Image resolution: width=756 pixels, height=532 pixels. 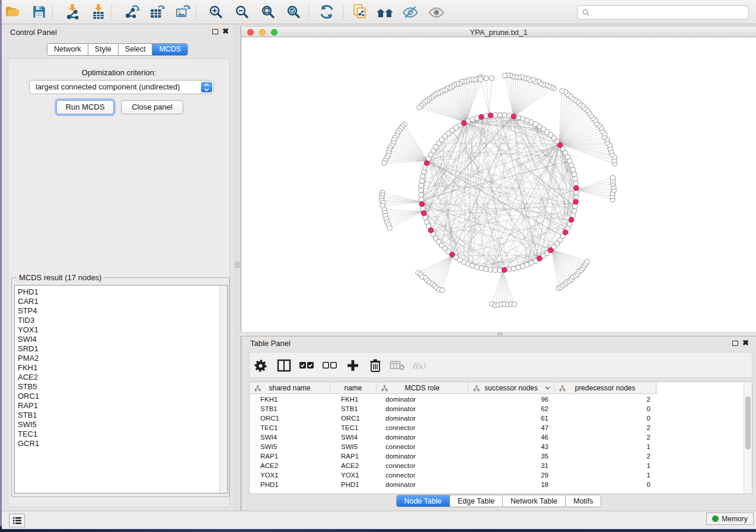 What do you see at coordinates (497, 437) in the screenshot?
I see `table-row: SWI4SWI4dominator462` at bounding box center [497, 437].